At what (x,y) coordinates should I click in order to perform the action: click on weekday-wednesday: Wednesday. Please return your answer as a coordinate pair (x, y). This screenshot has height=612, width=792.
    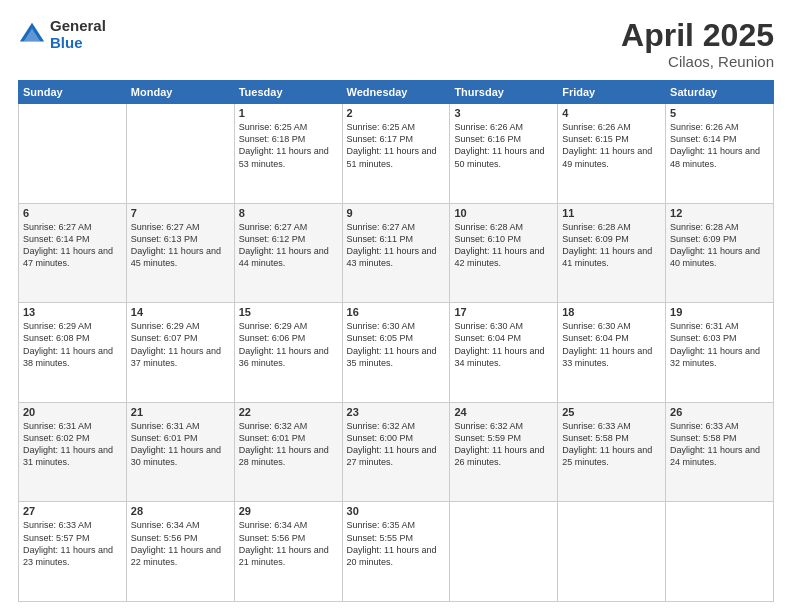
    Looking at the image, I should click on (396, 92).